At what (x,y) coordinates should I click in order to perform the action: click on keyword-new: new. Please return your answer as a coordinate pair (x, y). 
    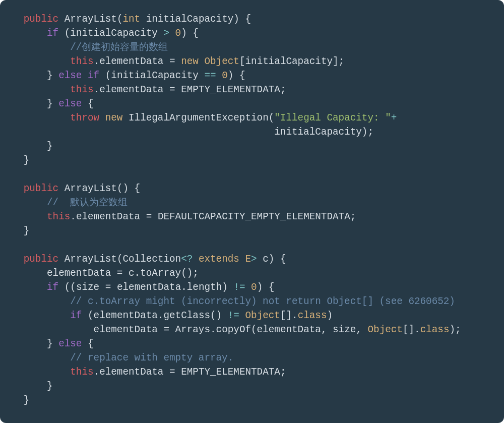
    Looking at the image, I should click on (190, 62).